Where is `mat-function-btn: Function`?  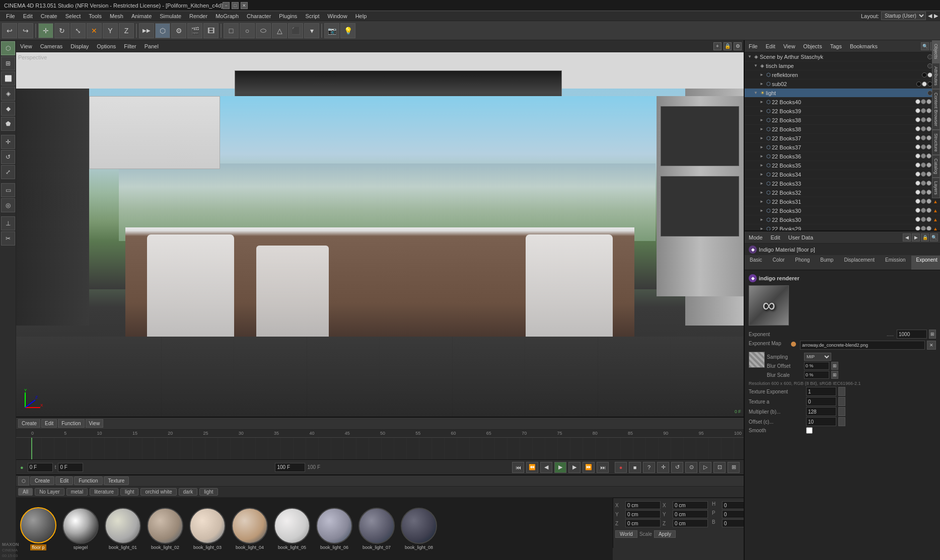
mat-function-btn: Function is located at coordinates (88, 481).